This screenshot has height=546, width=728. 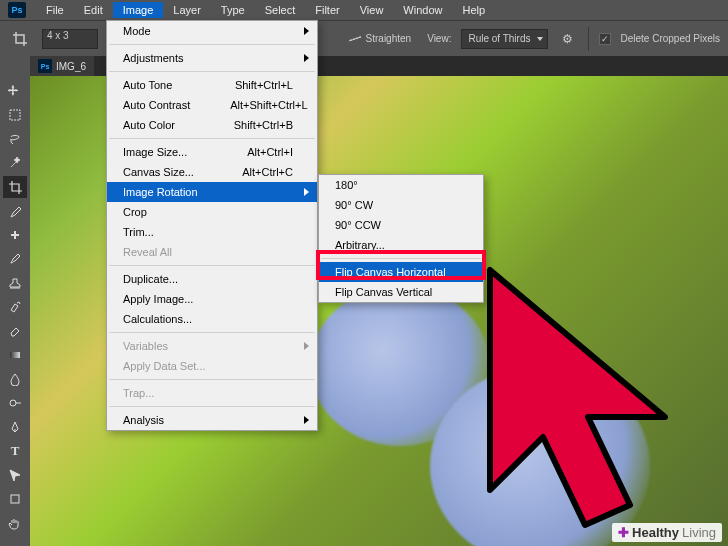 I want to click on image-menu-item-mode: Mode, so click(x=212, y=31).